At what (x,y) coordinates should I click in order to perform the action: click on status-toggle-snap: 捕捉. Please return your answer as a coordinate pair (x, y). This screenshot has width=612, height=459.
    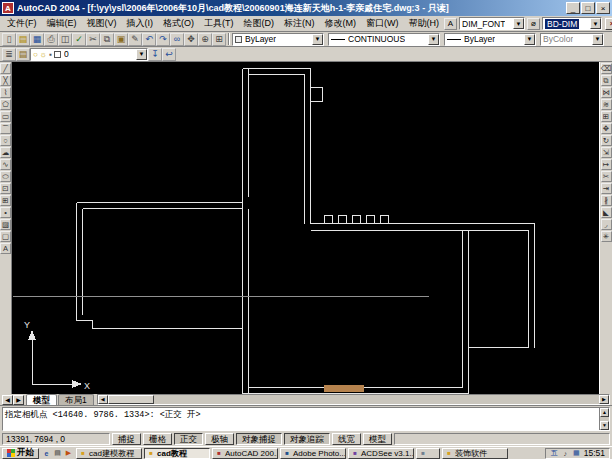
    Looking at the image, I should click on (126, 439).